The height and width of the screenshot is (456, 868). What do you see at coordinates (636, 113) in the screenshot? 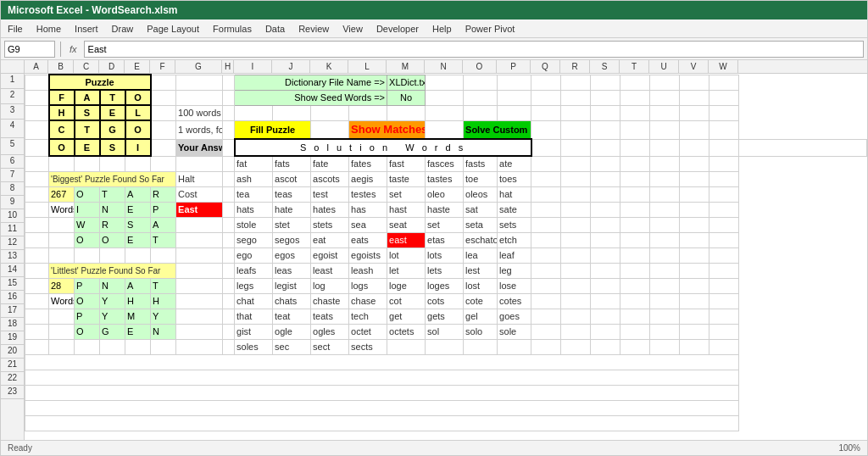
I see `t3` at bounding box center [636, 113].